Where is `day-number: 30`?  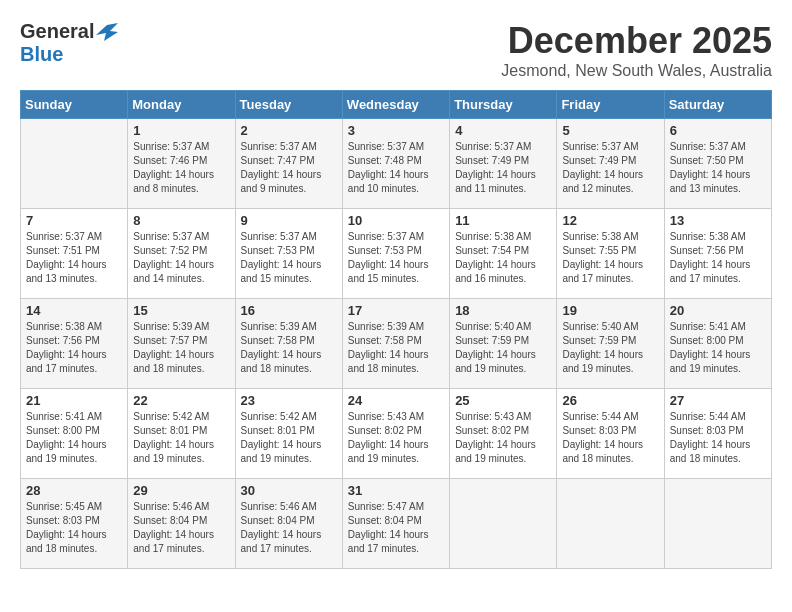 day-number: 30 is located at coordinates (289, 490).